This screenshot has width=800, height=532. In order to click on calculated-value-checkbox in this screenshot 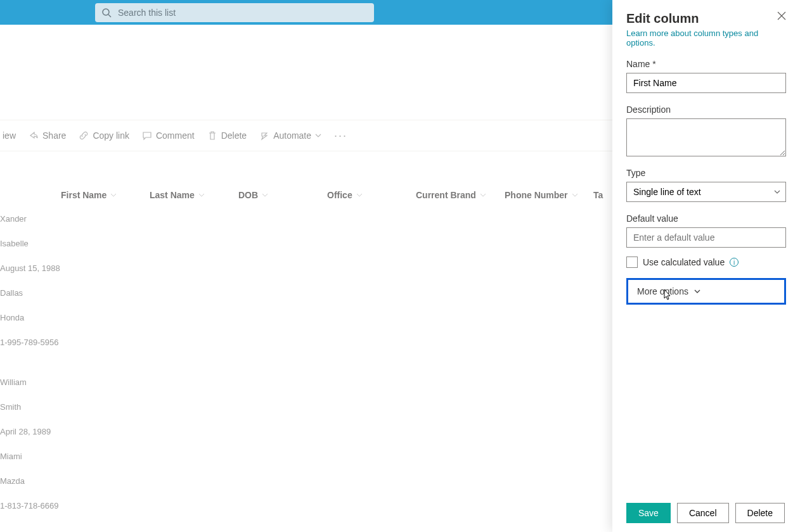, I will do `click(632, 262)`.